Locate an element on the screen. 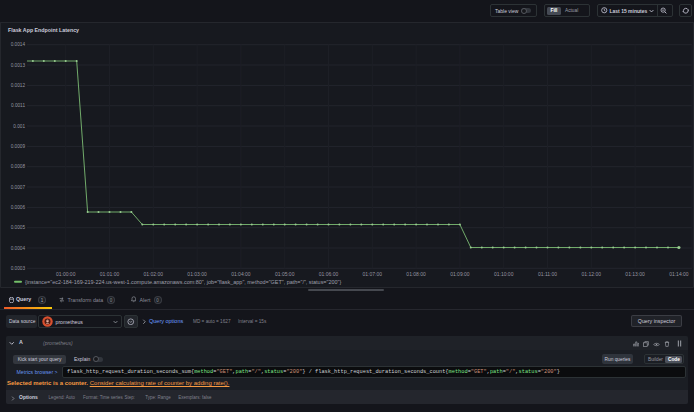 This screenshot has height=412, width=694. svg-text: 0.0014 is located at coordinates (18, 44).